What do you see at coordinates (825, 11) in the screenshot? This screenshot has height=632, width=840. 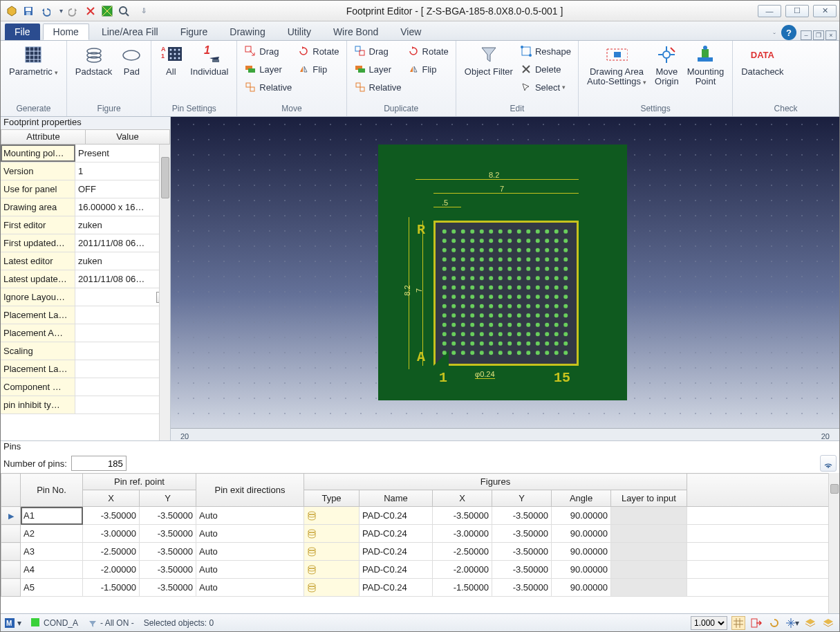 I see `close-button: ✕` at bounding box center [825, 11].